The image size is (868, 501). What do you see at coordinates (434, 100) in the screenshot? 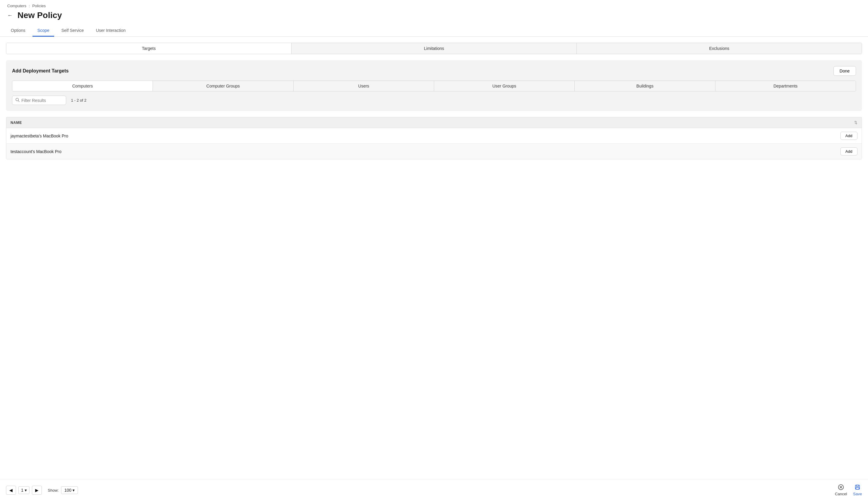
I see `filter-row: 1 - 2 of 2` at bounding box center [434, 100].